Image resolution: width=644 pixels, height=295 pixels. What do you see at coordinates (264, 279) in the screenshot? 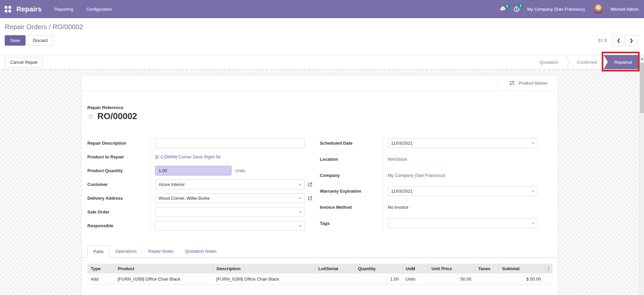
I see `cell-description: [FURN_0269] Office Chair Black` at bounding box center [264, 279].